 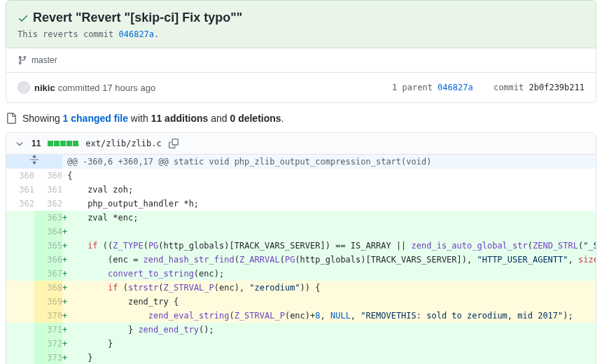 I want to click on code-content: if ((Z_TYPE(PG(http_globals)[TRACK_VARS_…, so click(x=332, y=246).